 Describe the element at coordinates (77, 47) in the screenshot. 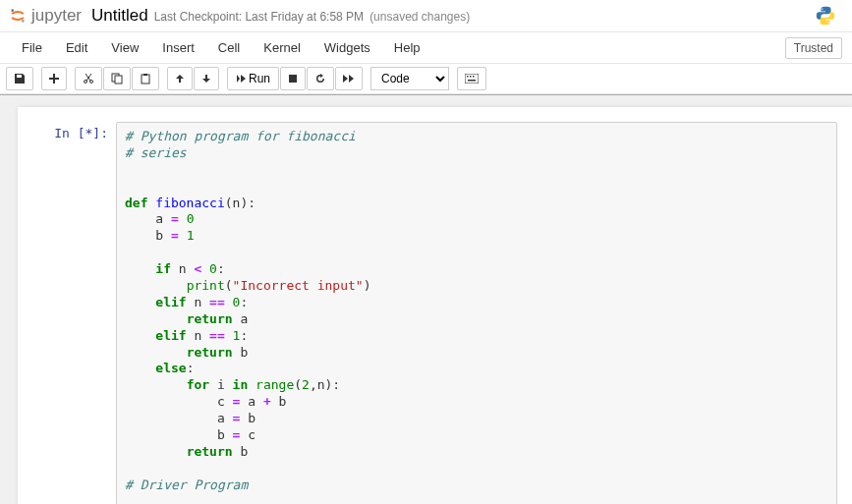

I see `menu-edit: Edit` at that location.